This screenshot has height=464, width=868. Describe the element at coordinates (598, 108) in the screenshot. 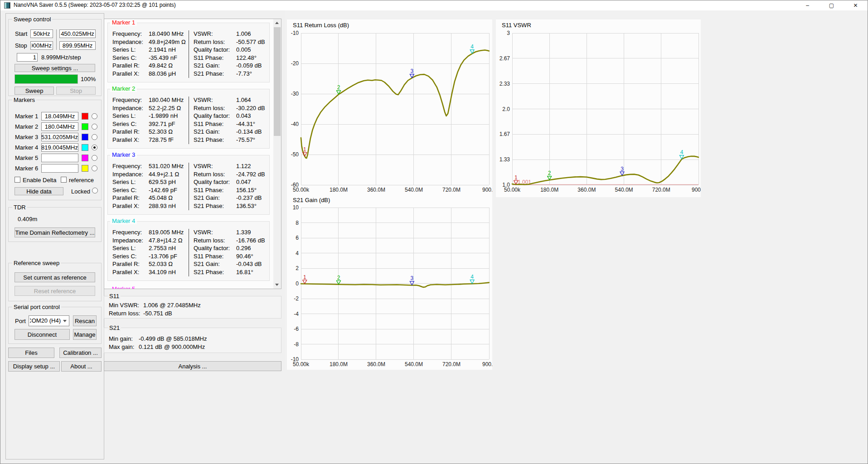

I see `s11-vswr-chart: S11 VSWR32.672.332.01.671.331.050.00k180…` at that location.